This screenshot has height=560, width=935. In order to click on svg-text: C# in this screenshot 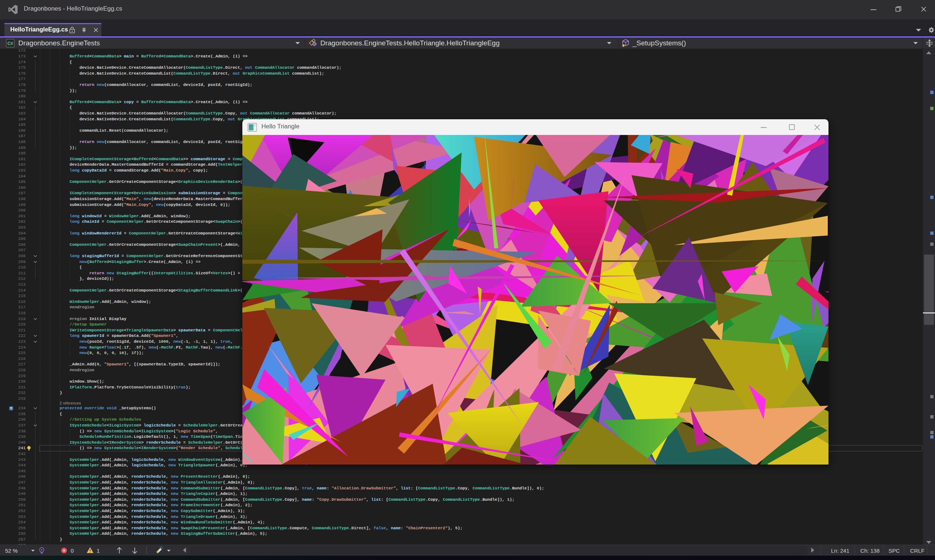, I will do `click(10, 44)`.